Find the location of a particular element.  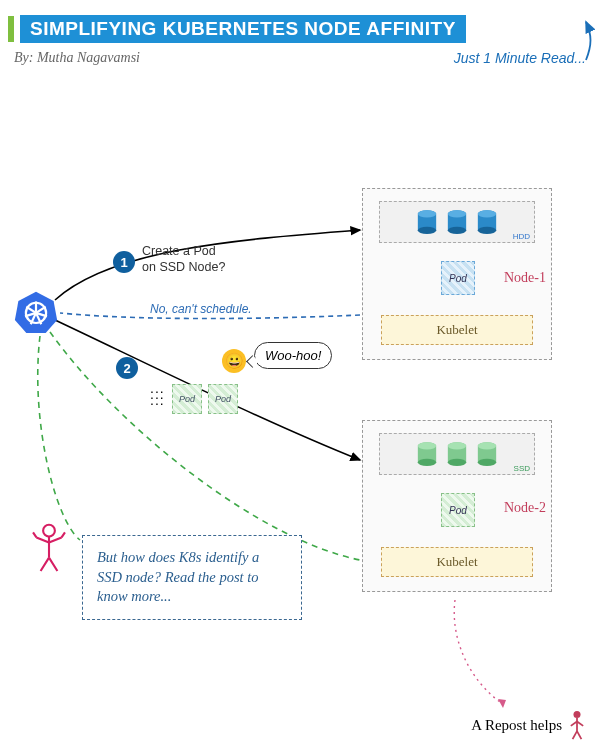

title-bar: SIMPLIFYING KUBERNETES NODE AFFINITY is located at coordinates (298, 29).